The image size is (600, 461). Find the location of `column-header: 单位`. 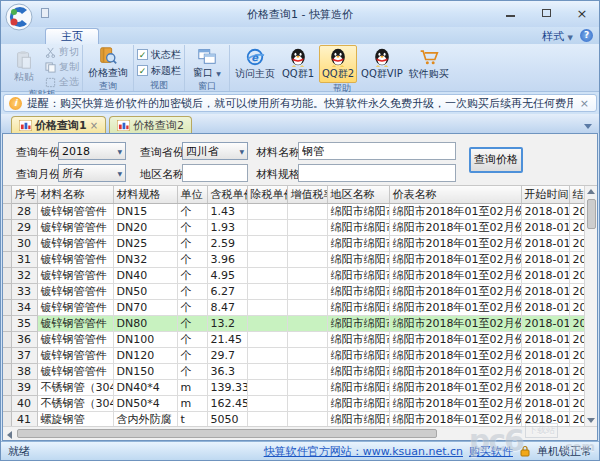

column-header: 单位 is located at coordinates (192, 194).